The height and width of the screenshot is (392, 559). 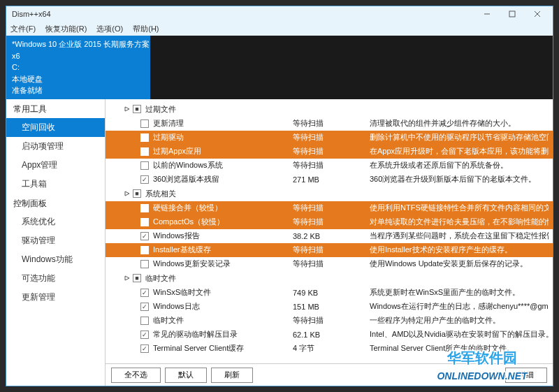 I want to click on row-name: 更新清理, so click(x=223, y=123).